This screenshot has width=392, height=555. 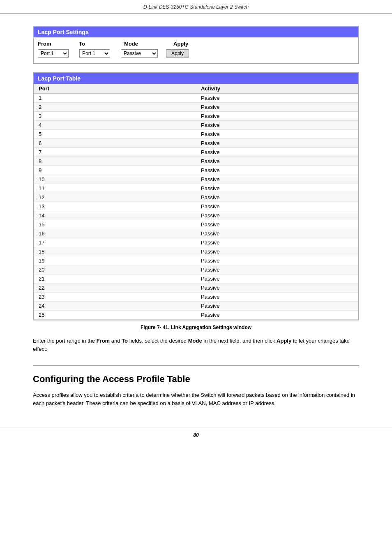 What do you see at coordinates (277, 89) in the screenshot?
I see `col-activity: Activity` at bounding box center [277, 89].